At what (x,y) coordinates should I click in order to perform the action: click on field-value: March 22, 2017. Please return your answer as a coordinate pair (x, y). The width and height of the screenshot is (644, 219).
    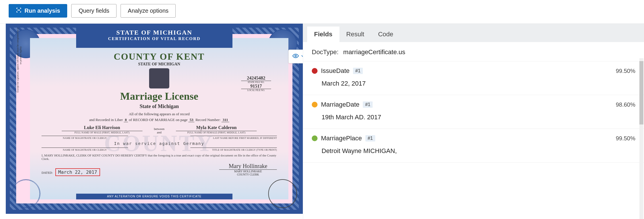
    Looking at the image, I should click on (478, 84).